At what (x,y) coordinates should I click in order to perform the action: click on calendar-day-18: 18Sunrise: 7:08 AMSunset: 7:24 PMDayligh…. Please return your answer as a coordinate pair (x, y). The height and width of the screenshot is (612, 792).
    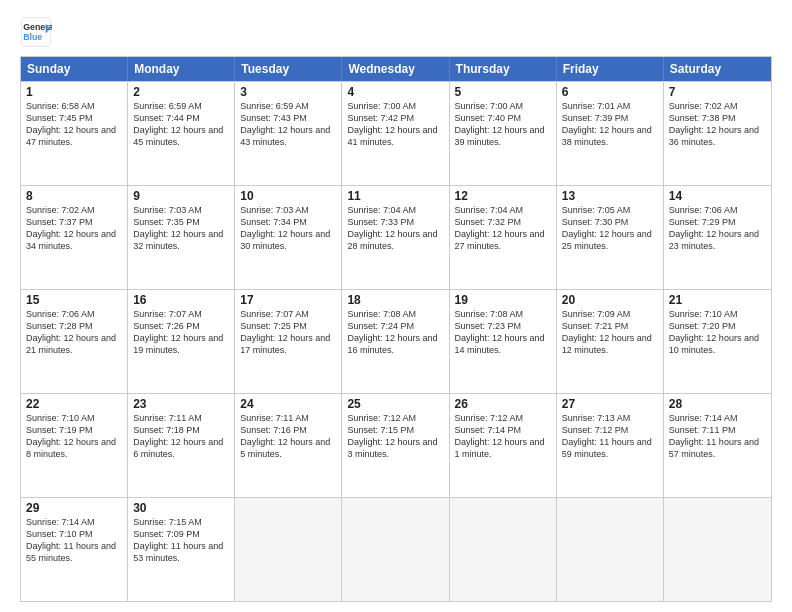
    Looking at the image, I should click on (396, 342).